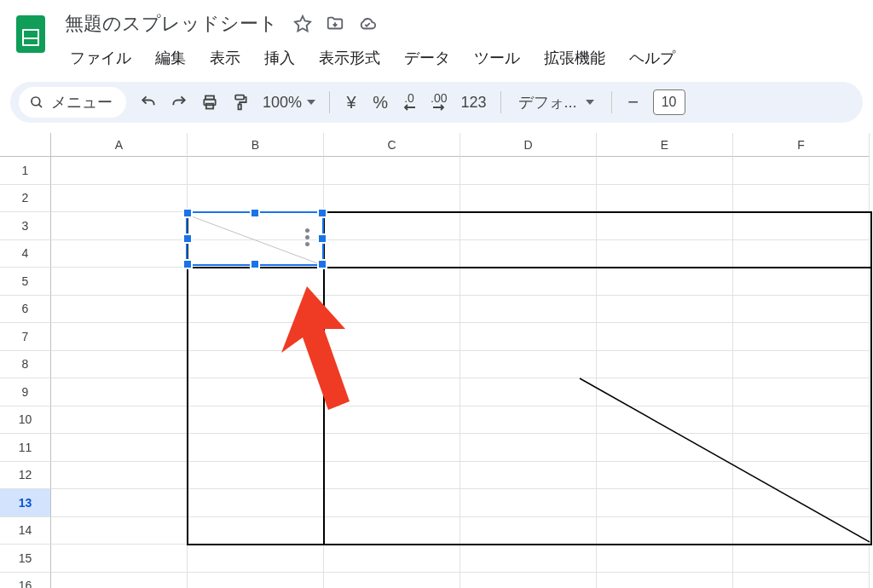 Image resolution: width=873 pixels, height=588 pixels. I want to click on move-icon, so click(335, 24).